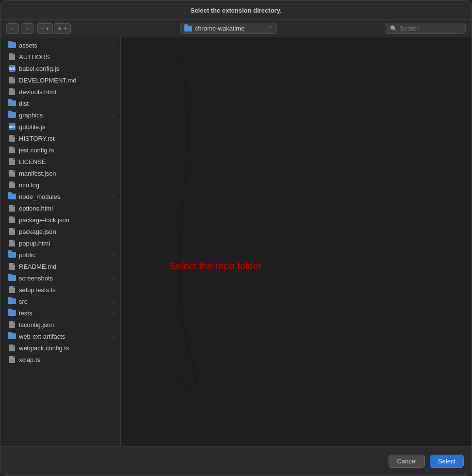 The image size is (472, 476). I want to click on list-item: README.md, so click(60, 266).